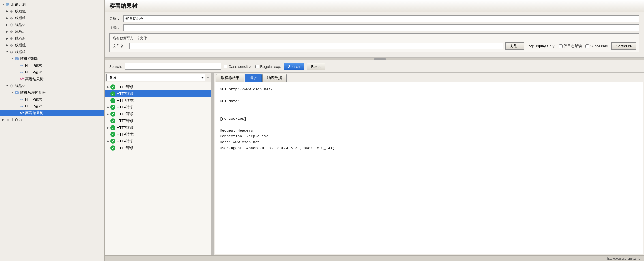 The width and height of the screenshot is (644, 261). What do you see at coordinates (230, 78) in the screenshot?
I see `tab-sampler-result: 取样器结果` at bounding box center [230, 78].